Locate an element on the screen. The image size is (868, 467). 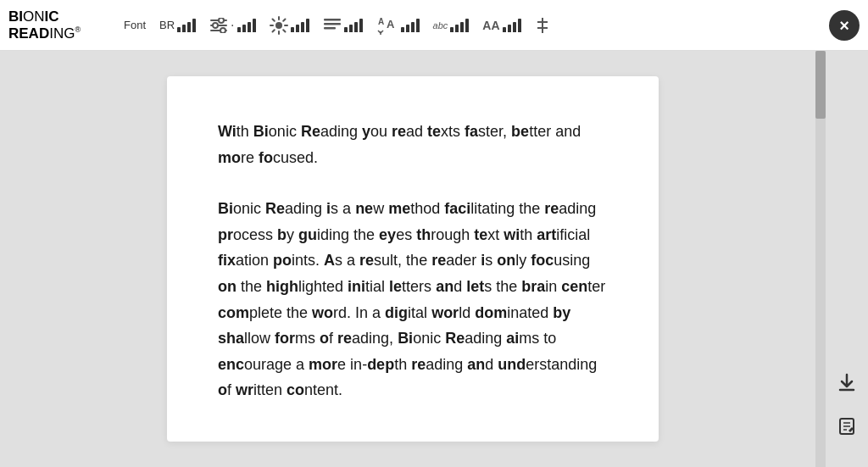
text-style-button: abc is located at coordinates (451, 25).